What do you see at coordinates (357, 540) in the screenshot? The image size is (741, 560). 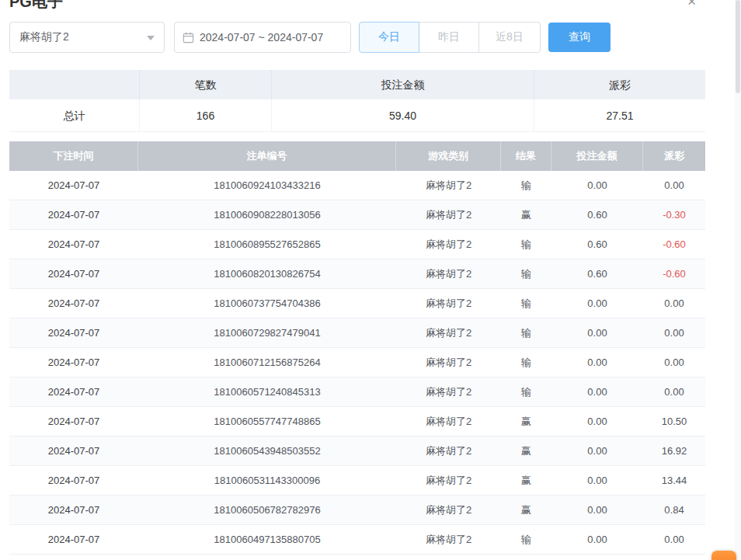 I see `table-row: 2024-07-071810060497135880705麻将胡了2输0.000…` at bounding box center [357, 540].